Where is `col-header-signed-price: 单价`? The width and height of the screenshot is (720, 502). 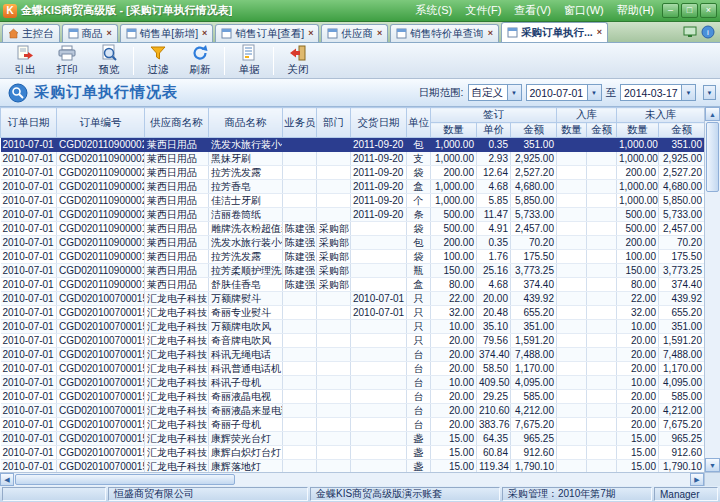
col-header-signed-price: 单价 is located at coordinates (494, 130).